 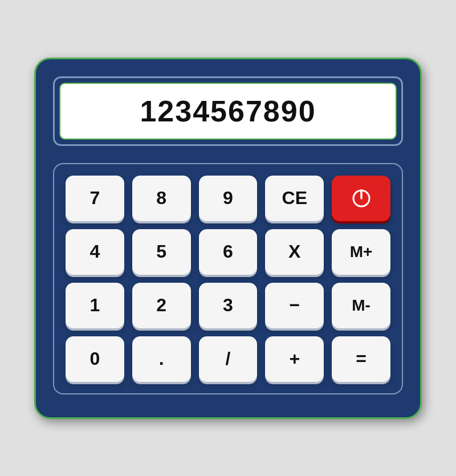 I want to click on btn-7: 7, so click(x=95, y=198).